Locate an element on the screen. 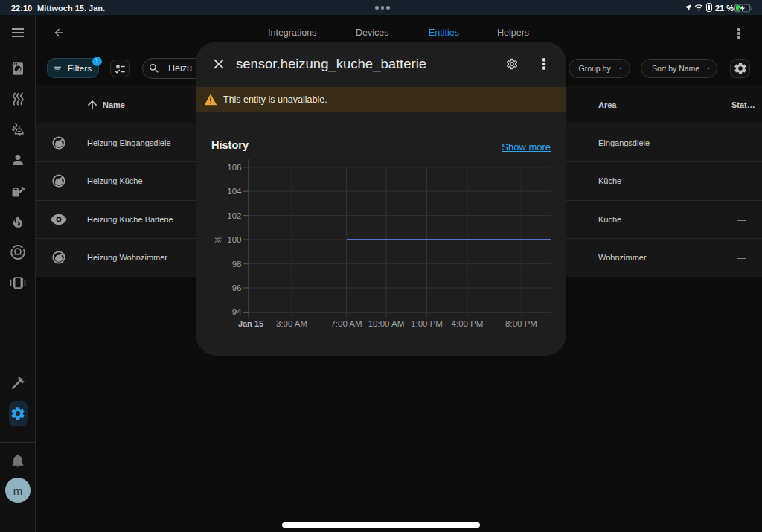 The height and width of the screenshot is (532, 762). svg-text: 96 is located at coordinates (237, 288).